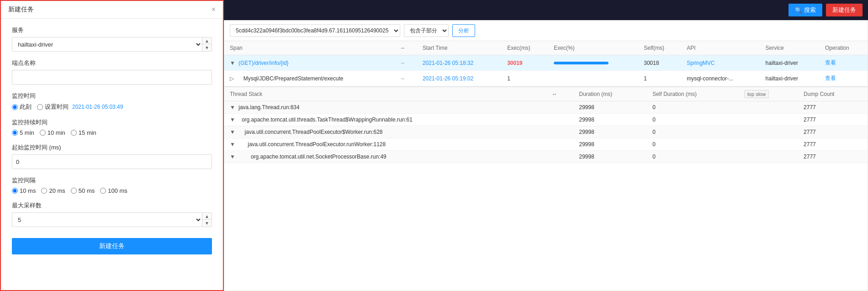  I want to click on radio-set-time: 设置时间 2021-01-26 05:03:49, so click(80, 107).